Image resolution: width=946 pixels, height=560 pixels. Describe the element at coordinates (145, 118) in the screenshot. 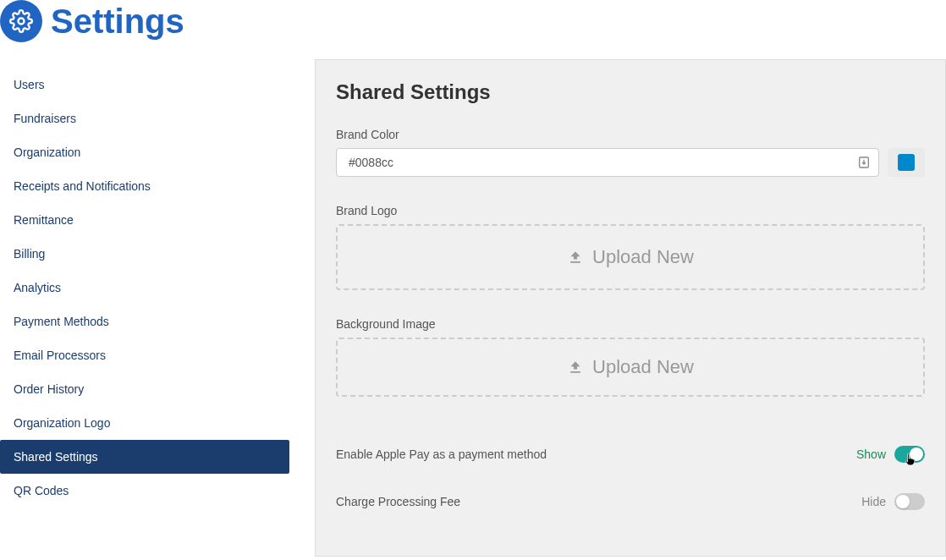

I see `sidebar-item-fundraisers: Fundraisers` at that location.